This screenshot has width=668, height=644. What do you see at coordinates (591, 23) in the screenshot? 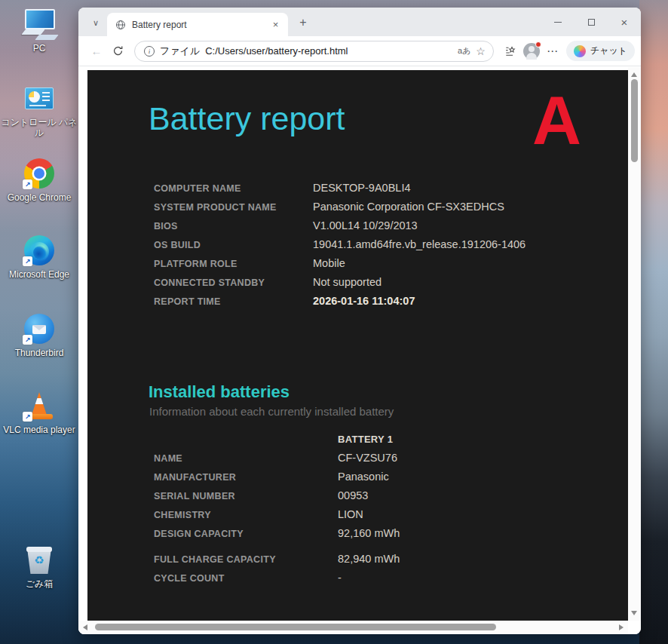
I see `maximize-icon` at bounding box center [591, 23].